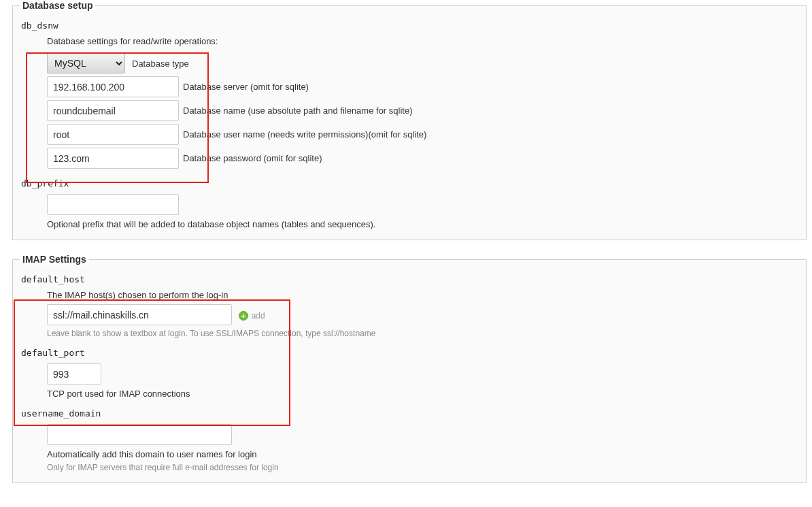 This screenshot has width=812, height=507. Describe the element at coordinates (409, 440) in the screenshot. I see `username-domain-block: username_domain Automatically add this d…` at that location.